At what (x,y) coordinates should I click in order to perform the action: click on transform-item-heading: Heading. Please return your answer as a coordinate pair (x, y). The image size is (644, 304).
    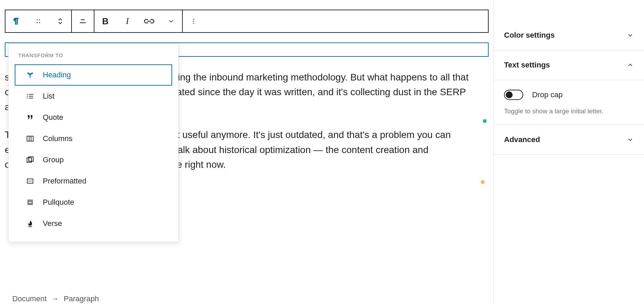
    Looking at the image, I should click on (93, 75).